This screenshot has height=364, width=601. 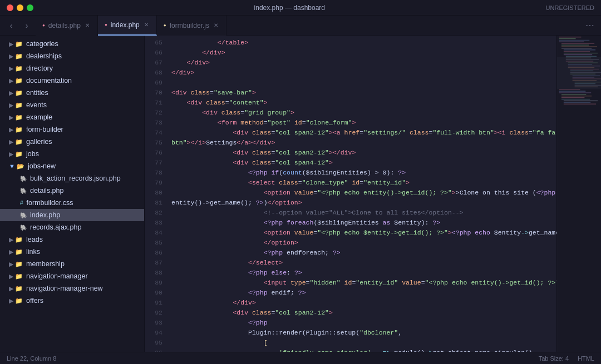 I want to click on code-line: <select class="clone_type" id="entity_id…, so click(x=364, y=183).